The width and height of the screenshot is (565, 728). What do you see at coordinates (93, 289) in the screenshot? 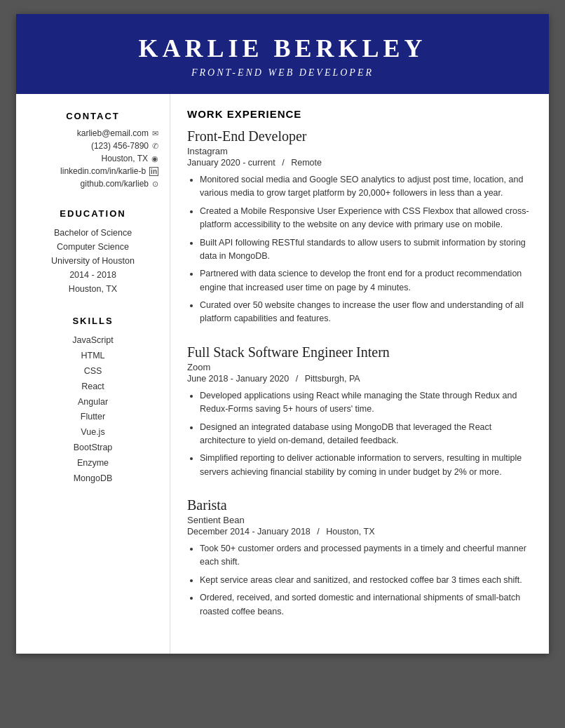
I see `edu-location: Houston, TX` at bounding box center [93, 289].